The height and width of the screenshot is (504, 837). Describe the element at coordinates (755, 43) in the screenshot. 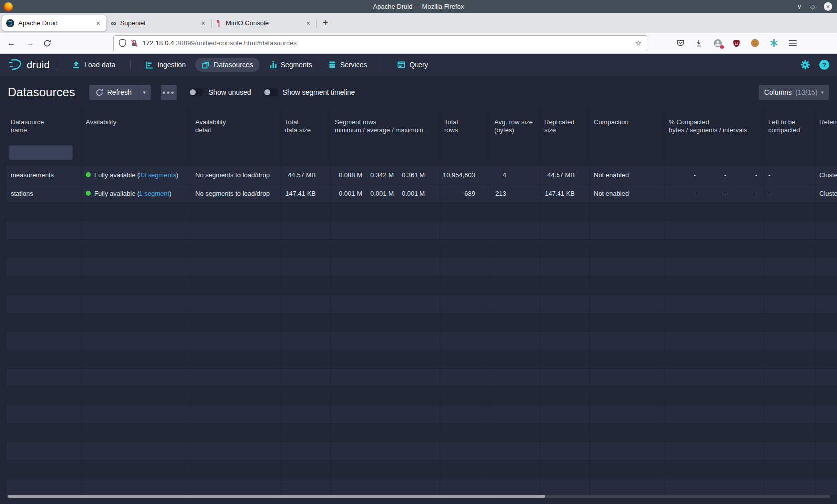

I see `cookie-icon` at that location.